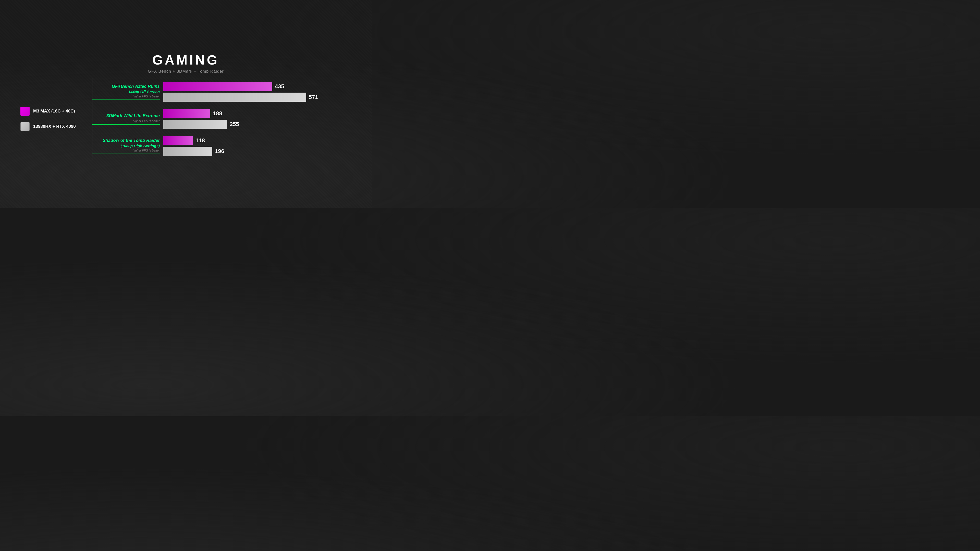  I want to click on bar-row-gfxbench-1: 571, so click(257, 97).